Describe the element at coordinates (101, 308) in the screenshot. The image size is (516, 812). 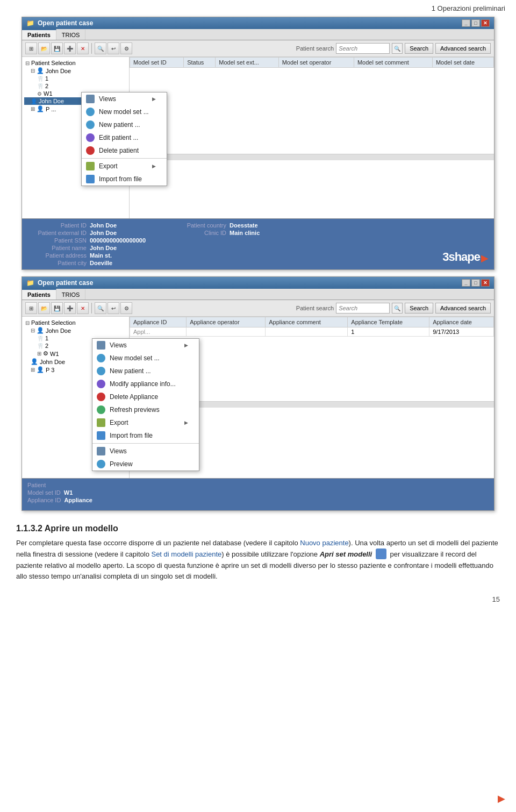
I see `toolbar-btn-scan-2: 🔍` at that location.